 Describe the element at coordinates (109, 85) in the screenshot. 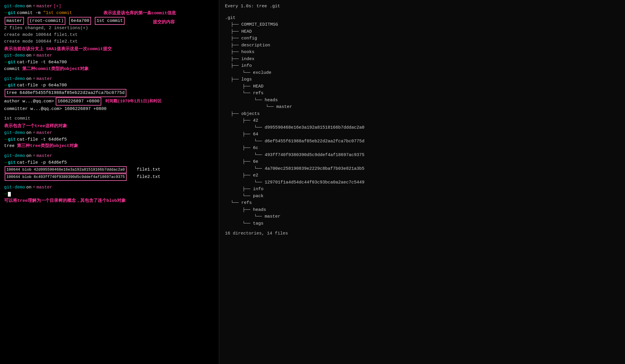

I see `cmd-cat-file-p: → git cat-file -p 6e4a700` at that location.